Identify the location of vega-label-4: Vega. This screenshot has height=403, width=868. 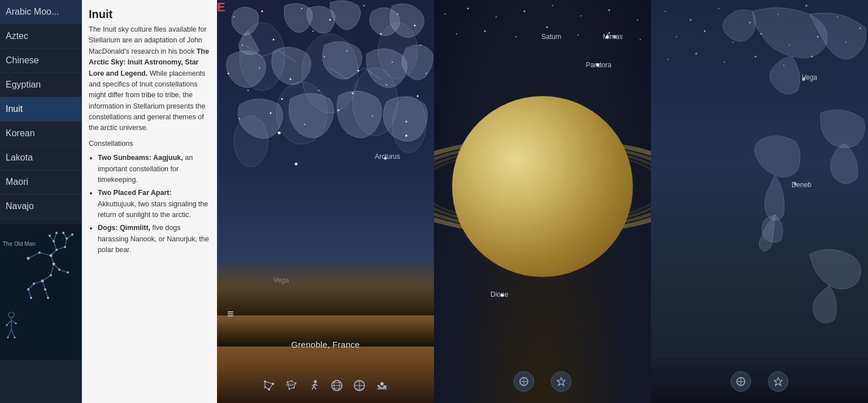
(809, 77).